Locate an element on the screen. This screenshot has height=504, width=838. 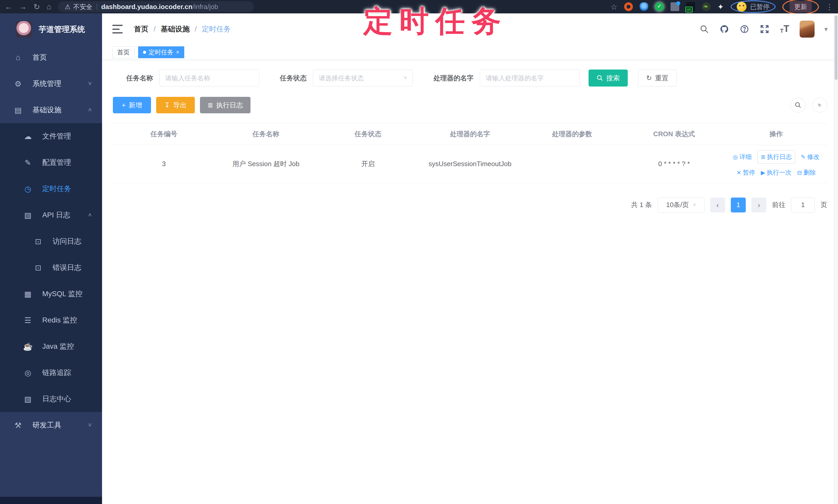
exec-log-button: 执行日志 is located at coordinates (225, 105).